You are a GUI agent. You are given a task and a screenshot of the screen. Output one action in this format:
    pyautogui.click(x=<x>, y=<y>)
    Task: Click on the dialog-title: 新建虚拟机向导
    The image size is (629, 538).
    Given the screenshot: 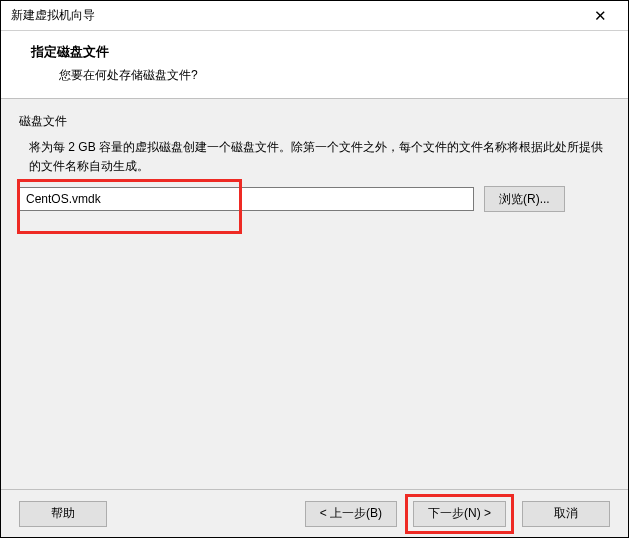 What is the action you would take?
    pyautogui.click(x=53, y=16)
    